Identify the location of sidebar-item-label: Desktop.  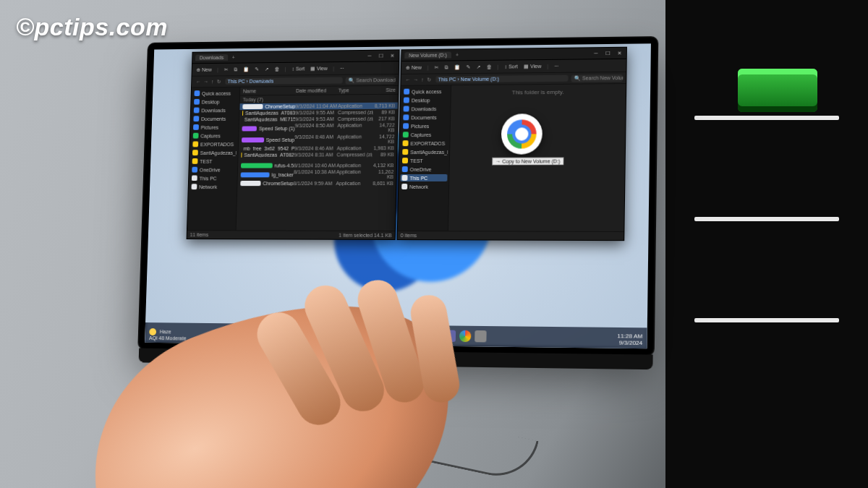
(421, 100).